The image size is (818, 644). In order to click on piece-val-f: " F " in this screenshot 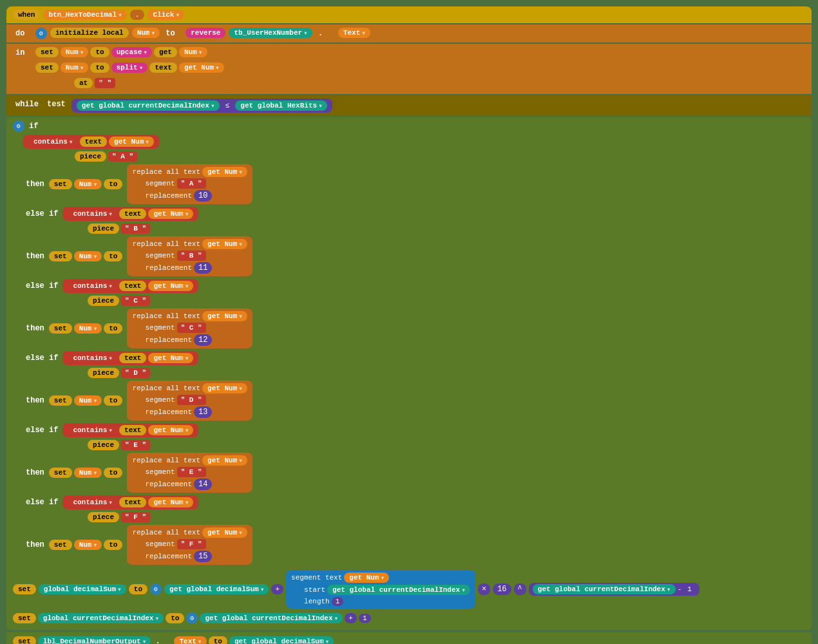, I will do `click(135, 517)`.